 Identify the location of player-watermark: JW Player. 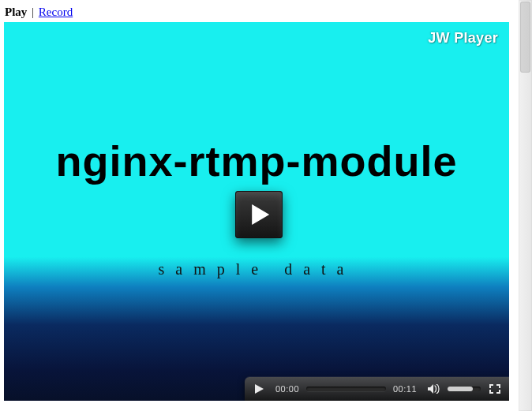
(463, 38).